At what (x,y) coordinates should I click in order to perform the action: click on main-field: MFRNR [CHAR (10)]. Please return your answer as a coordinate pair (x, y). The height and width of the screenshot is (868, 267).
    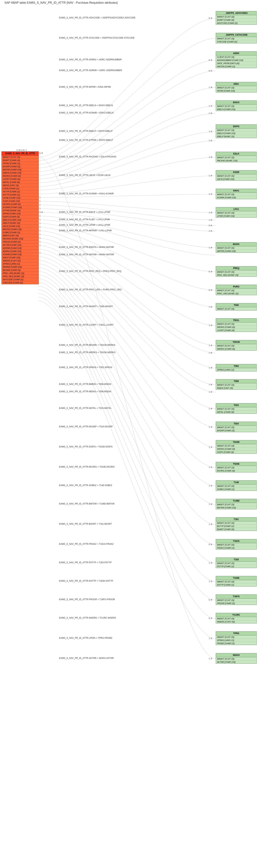
    Looking at the image, I should click on (20, 267).